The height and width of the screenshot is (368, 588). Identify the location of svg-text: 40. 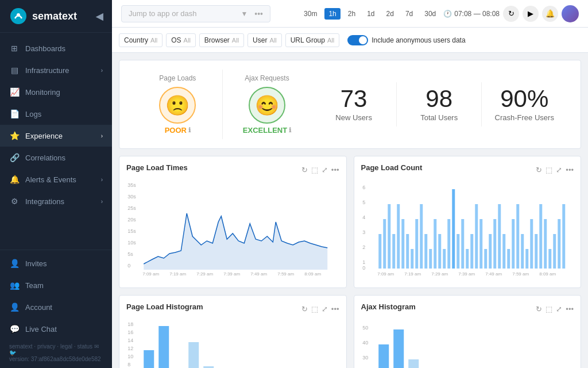
(365, 343).